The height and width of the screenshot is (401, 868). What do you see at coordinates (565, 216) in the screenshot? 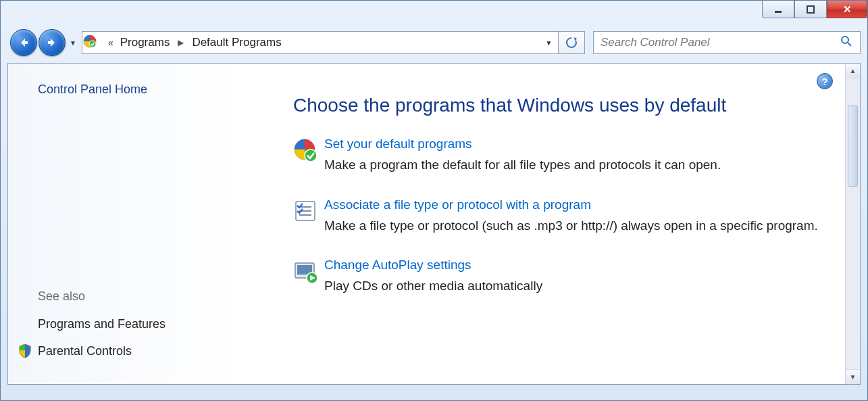
I see `option-associate-file-type: Associate a file type or protocol with a…` at bounding box center [565, 216].